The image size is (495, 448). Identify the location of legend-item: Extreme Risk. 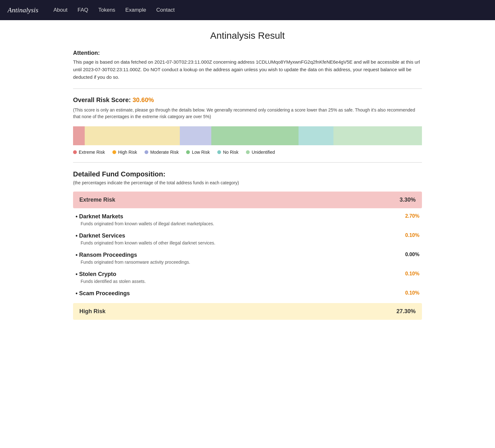
(89, 152).